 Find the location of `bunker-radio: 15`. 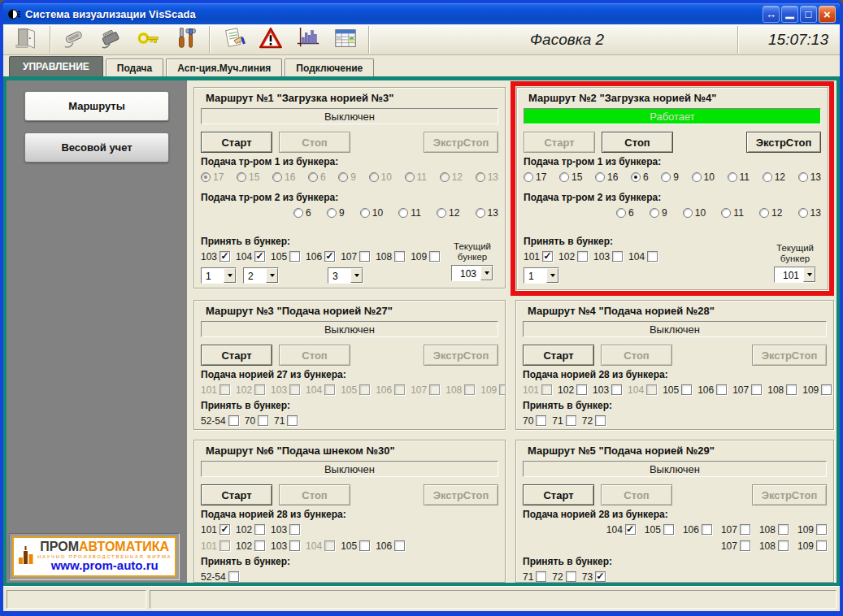

bunker-radio: 15 is located at coordinates (571, 177).